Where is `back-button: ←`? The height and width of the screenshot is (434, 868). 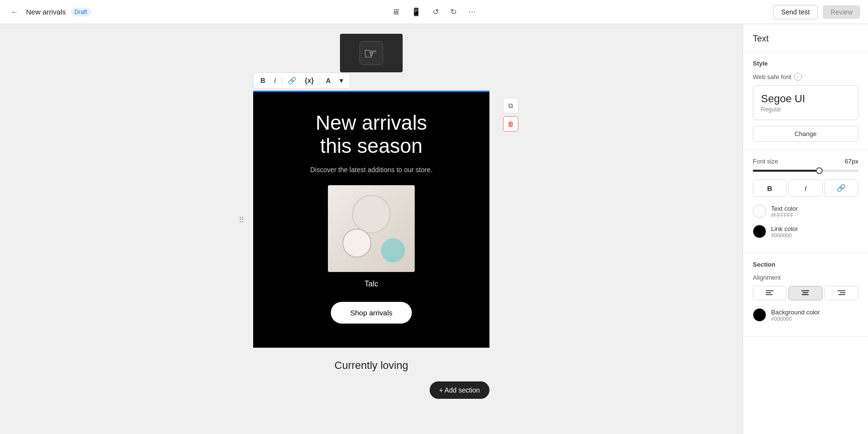
back-button: ← is located at coordinates (14, 12).